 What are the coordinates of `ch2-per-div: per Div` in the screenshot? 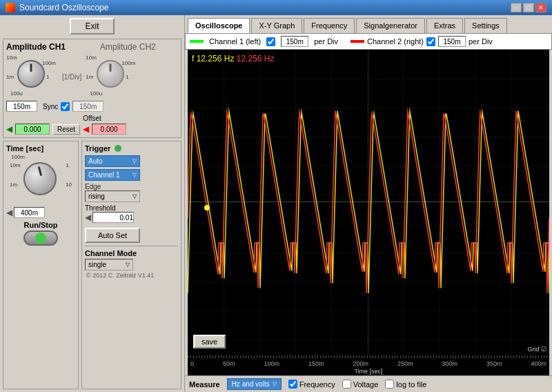 It's located at (480, 41).